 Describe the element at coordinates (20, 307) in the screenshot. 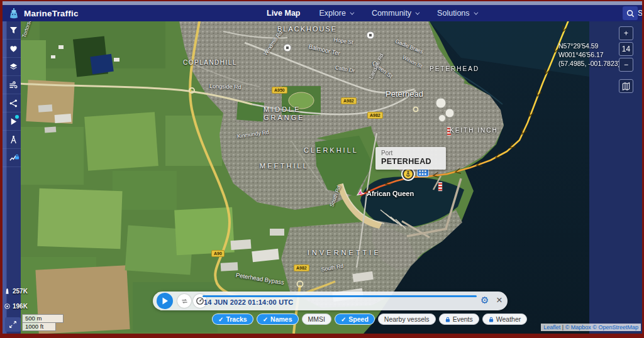

I see `photo-count-value: 196K` at that location.